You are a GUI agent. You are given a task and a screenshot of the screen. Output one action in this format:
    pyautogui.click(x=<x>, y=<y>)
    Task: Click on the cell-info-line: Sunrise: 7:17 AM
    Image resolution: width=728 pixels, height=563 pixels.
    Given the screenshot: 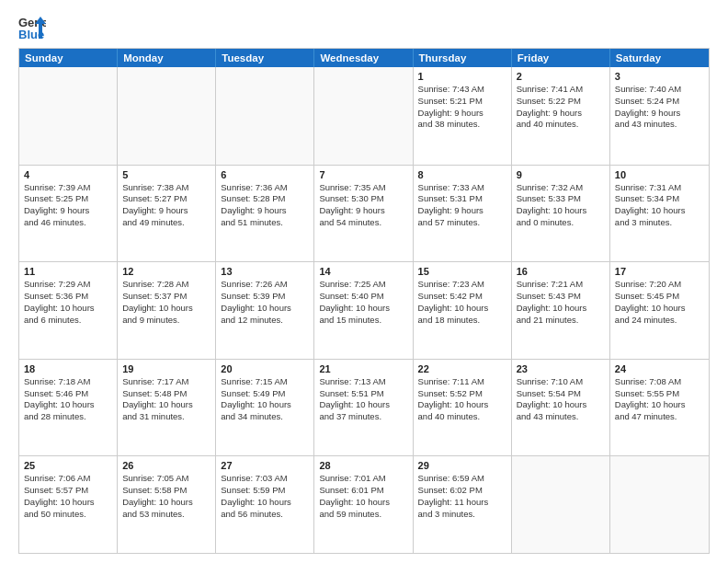 What is the action you would take?
    pyautogui.click(x=166, y=383)
    